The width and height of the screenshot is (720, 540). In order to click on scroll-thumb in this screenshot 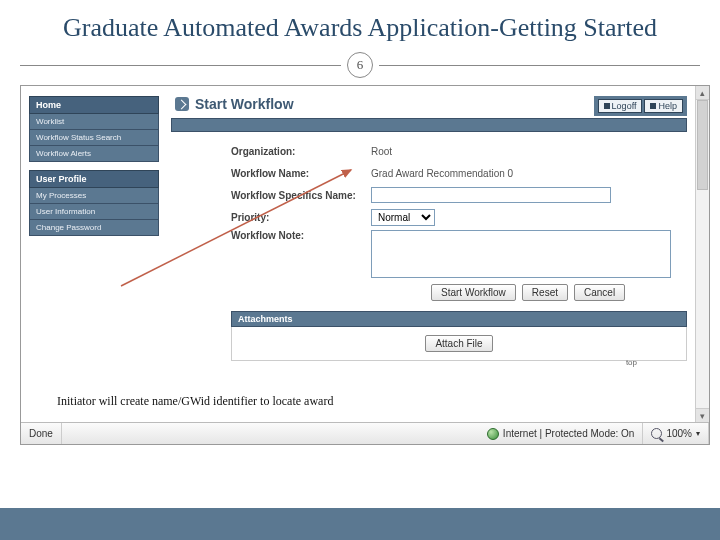, I will do `click(702, 145)`.